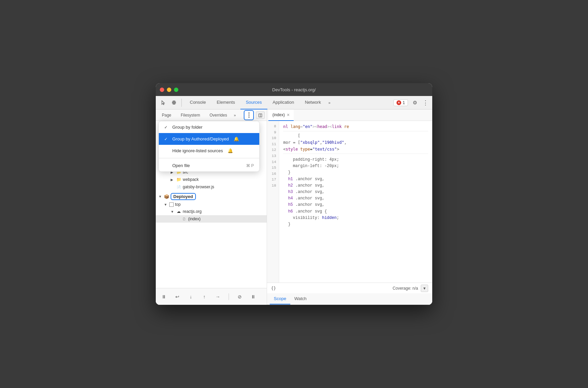 The width and height of the screenshot is (588, 388). I want to click on arrow: ▶, so click(173, 180).